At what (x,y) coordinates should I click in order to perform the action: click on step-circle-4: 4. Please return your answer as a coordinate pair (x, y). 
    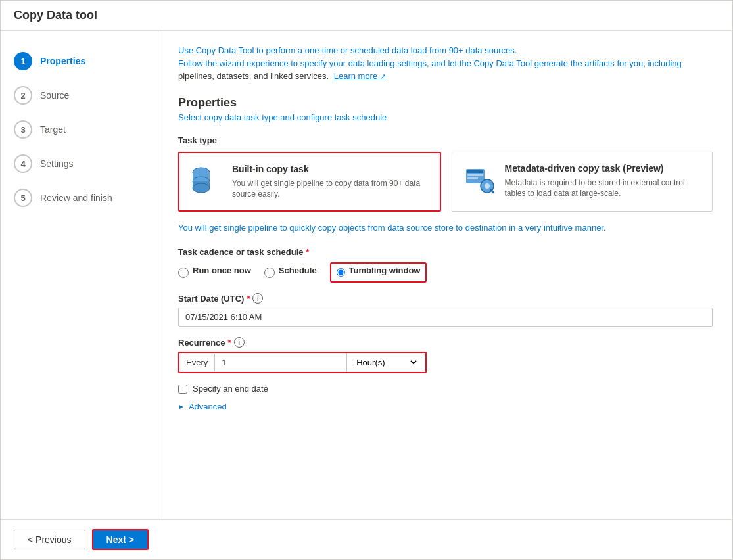
    Looking at the image, I should click on (23, 164).